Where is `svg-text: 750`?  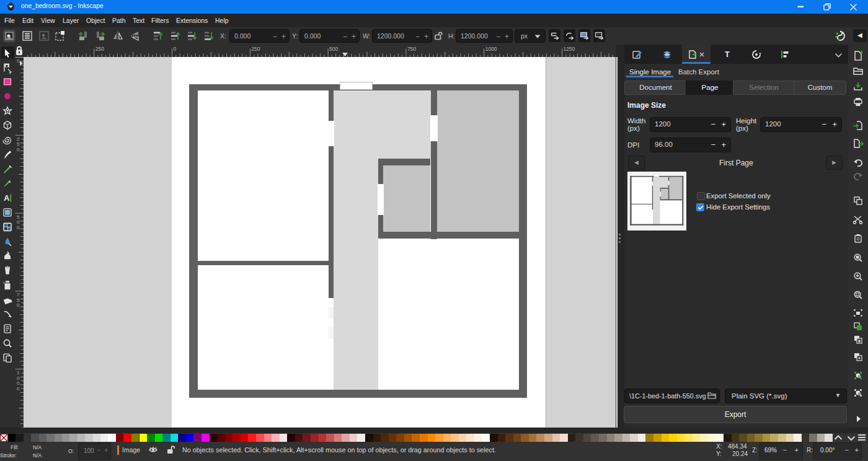 svg-text: 750 is located at coordinates (412, 49).